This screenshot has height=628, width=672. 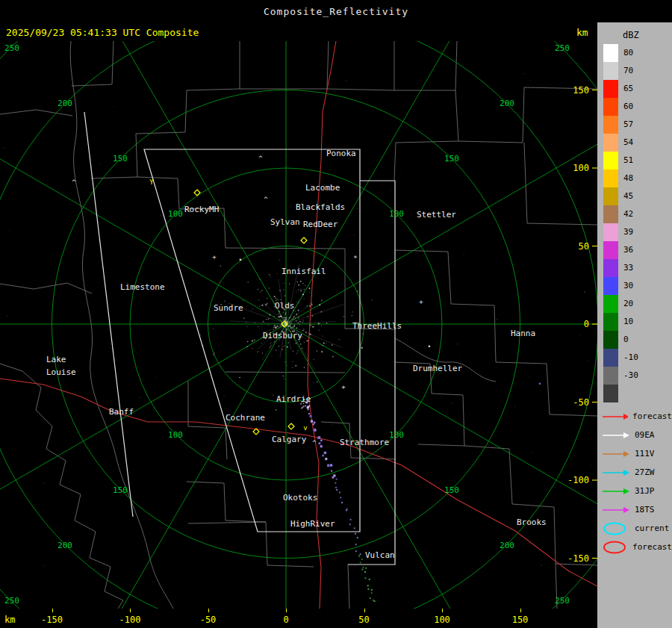 What do you see at coordinates (520, 620) in the screenshot?
I see `x-axis-label: 150` at bounding box center [520, 620].